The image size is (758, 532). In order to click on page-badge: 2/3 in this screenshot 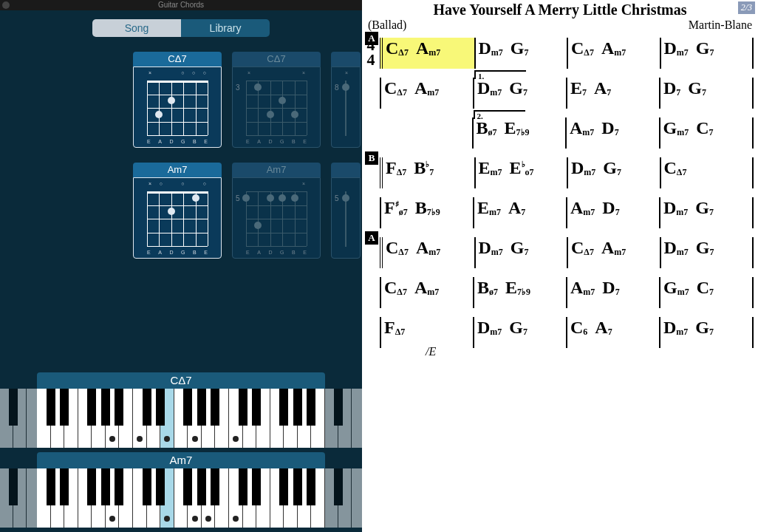, I will do `click(746, 7)`.